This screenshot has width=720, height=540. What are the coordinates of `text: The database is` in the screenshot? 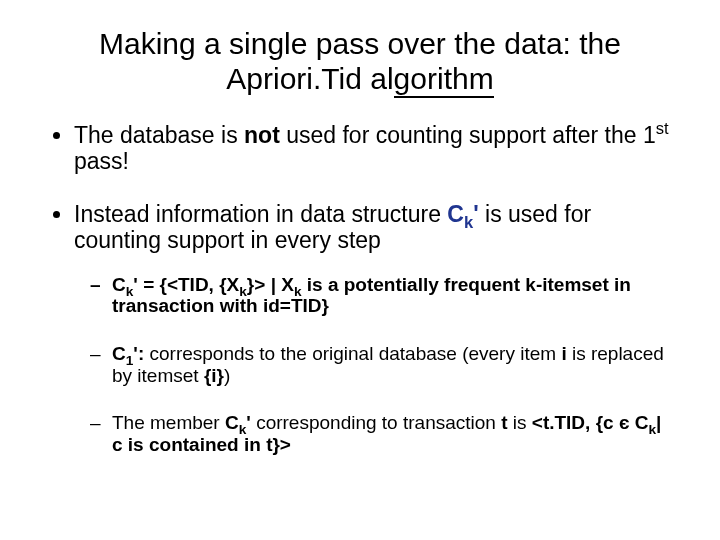 It's located at (159, 135).